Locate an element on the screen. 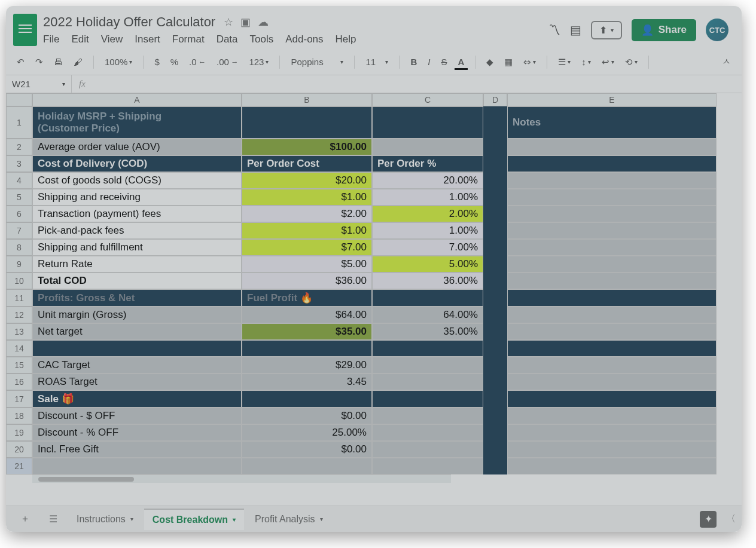  menu-view: View is located at coordinates (112, 39).